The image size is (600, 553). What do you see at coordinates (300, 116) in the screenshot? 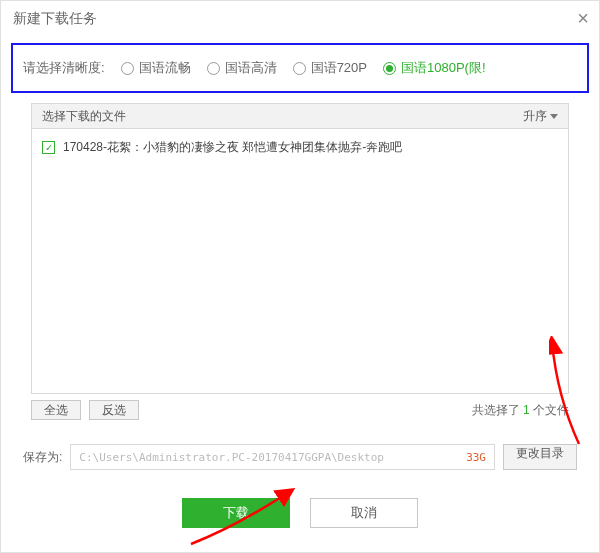
I see `file-list-header: 选择下载的文件 升序` at bounding box center [300, 116].